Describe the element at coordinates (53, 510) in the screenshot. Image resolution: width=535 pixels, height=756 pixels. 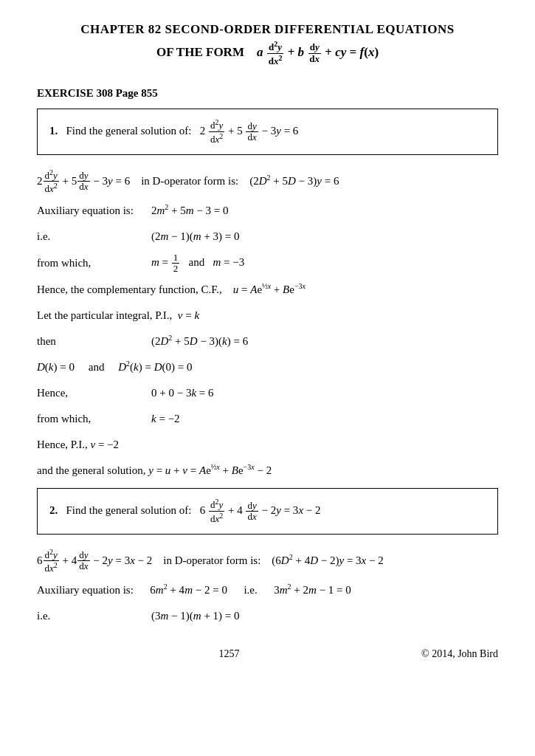
I see `problem2-label: 2.` at that location.